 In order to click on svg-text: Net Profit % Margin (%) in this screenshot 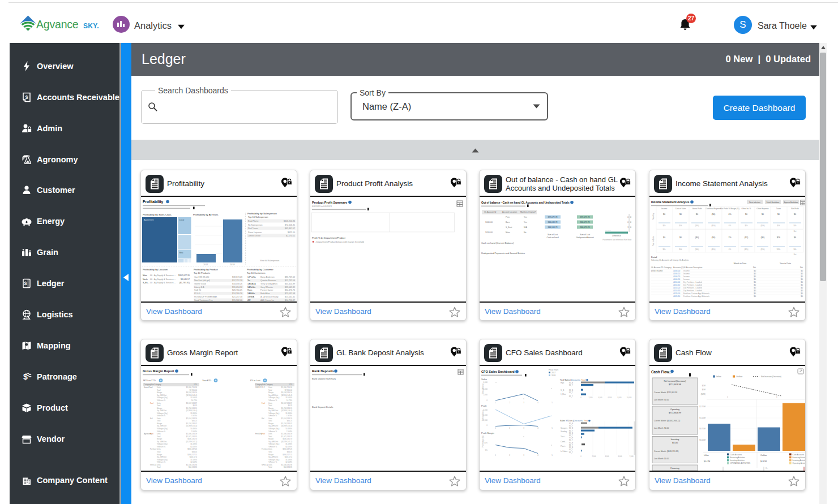, I will do `click(729, 209)`.